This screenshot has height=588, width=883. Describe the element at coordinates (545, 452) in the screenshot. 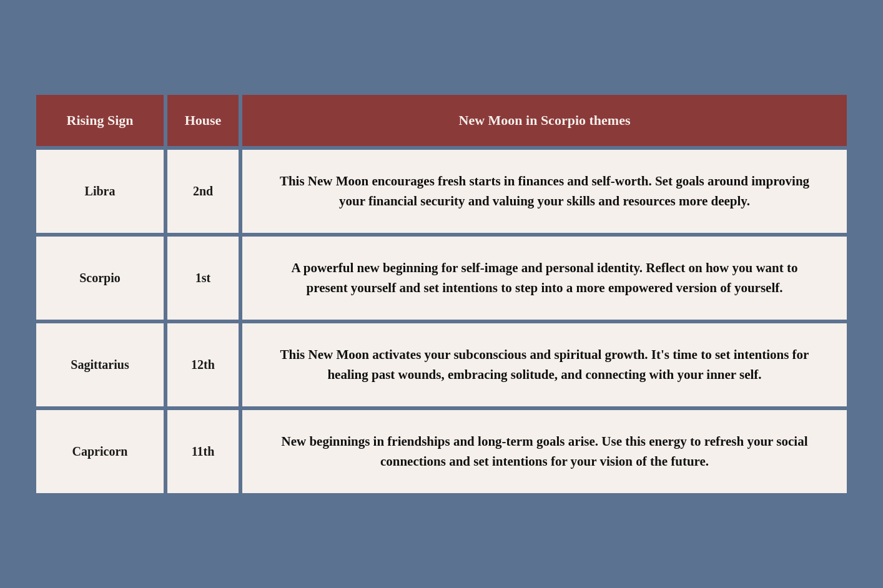

I see `theme-capricorn: New beginnings in friendships and long-t…` at that location.